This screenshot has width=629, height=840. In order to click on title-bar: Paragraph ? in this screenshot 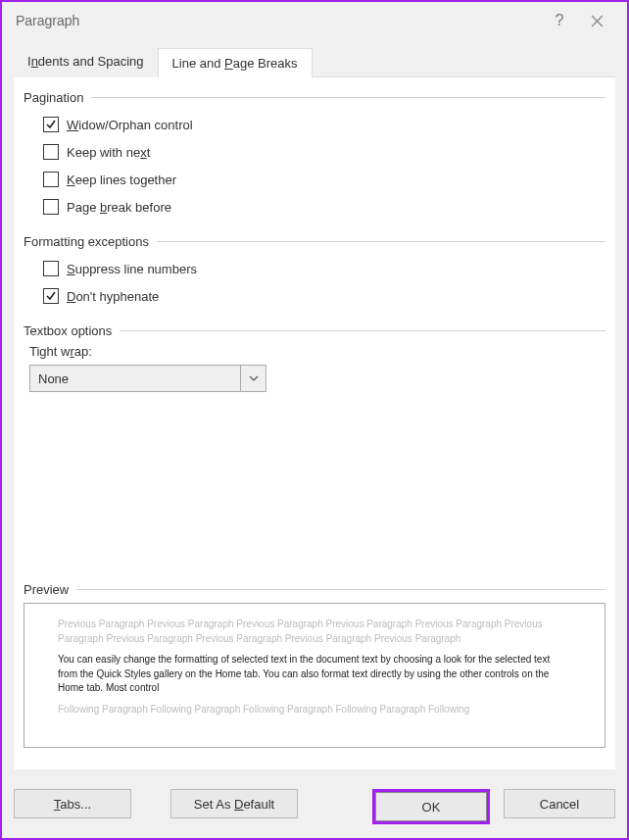, I will do `click(314, 21)`.